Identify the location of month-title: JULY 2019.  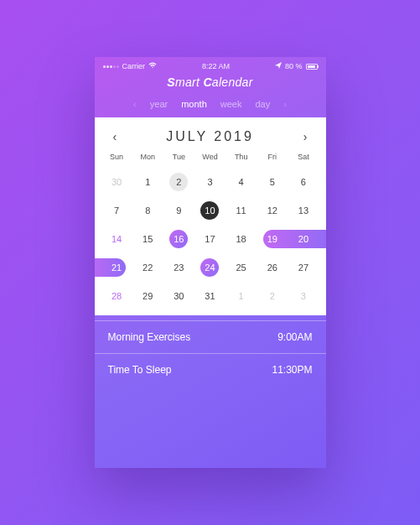
(210, 137).